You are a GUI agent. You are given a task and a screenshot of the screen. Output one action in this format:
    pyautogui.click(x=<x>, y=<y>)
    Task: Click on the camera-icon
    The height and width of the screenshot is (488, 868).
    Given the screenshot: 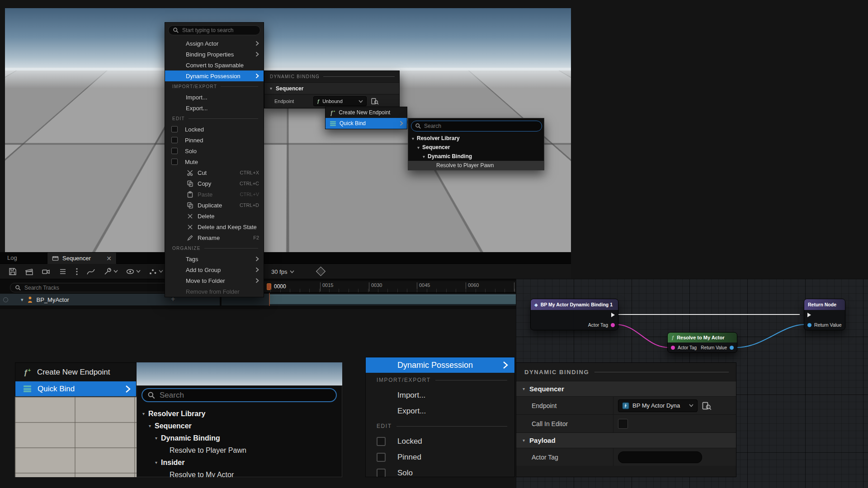 What is the action you would take?
    pyautogui.click(x=46, y=272)
    